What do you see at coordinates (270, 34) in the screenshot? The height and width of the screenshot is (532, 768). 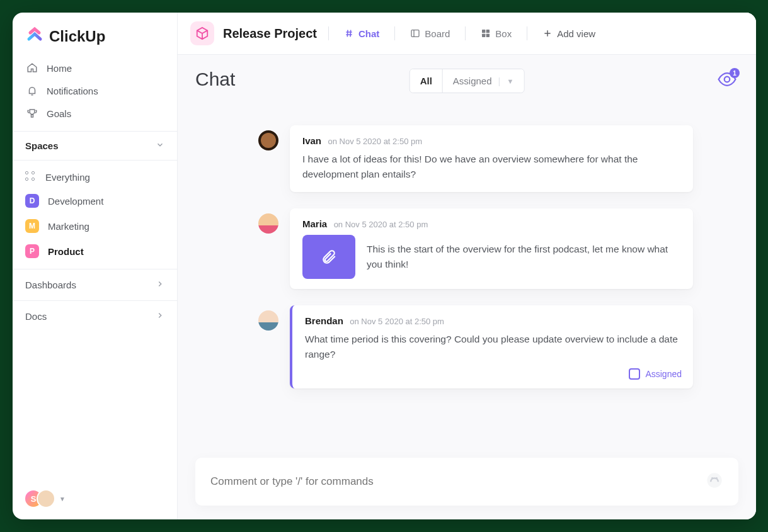 I see `project-title: Release Project` at bounding box center [270, 34].